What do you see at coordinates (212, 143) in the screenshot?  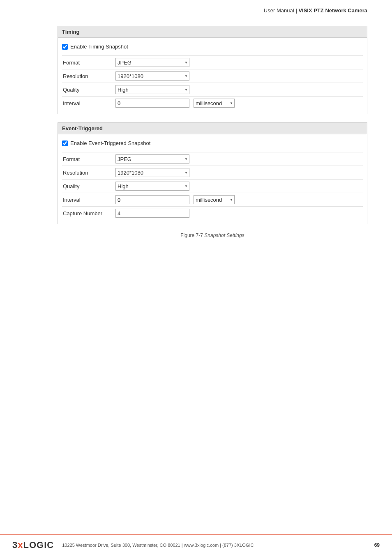 I see `event-enable-row: Enable Event-Triggered Snapshot` at bounding box center [212, 143].